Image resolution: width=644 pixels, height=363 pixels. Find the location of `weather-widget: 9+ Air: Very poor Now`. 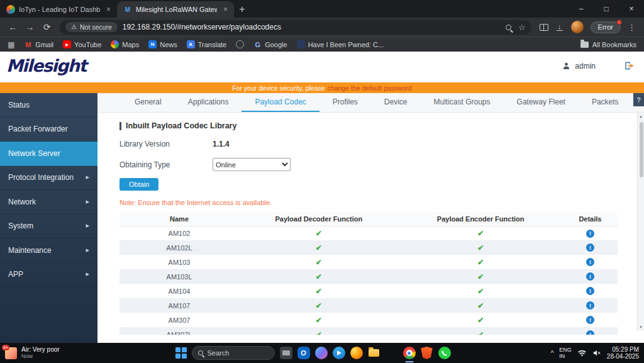

weather-widget: 9+ Air: Very poor Now is located at coordinates (33, 353).